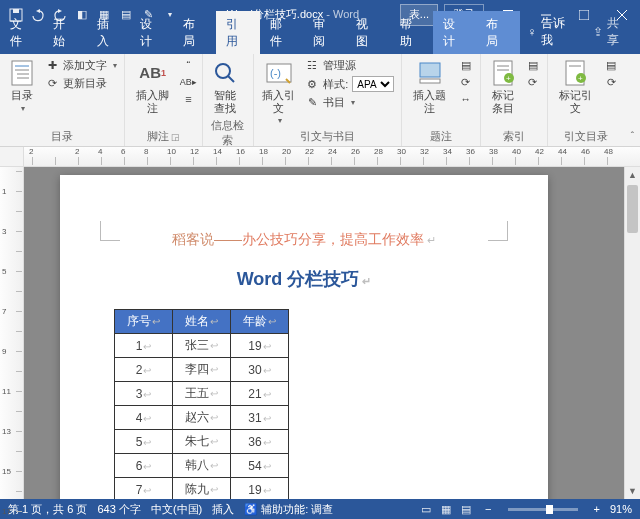  What do you see at coordinates (543, 510) in the screenshot?
I see `zoom-slider` at bounding box center [543, 510].